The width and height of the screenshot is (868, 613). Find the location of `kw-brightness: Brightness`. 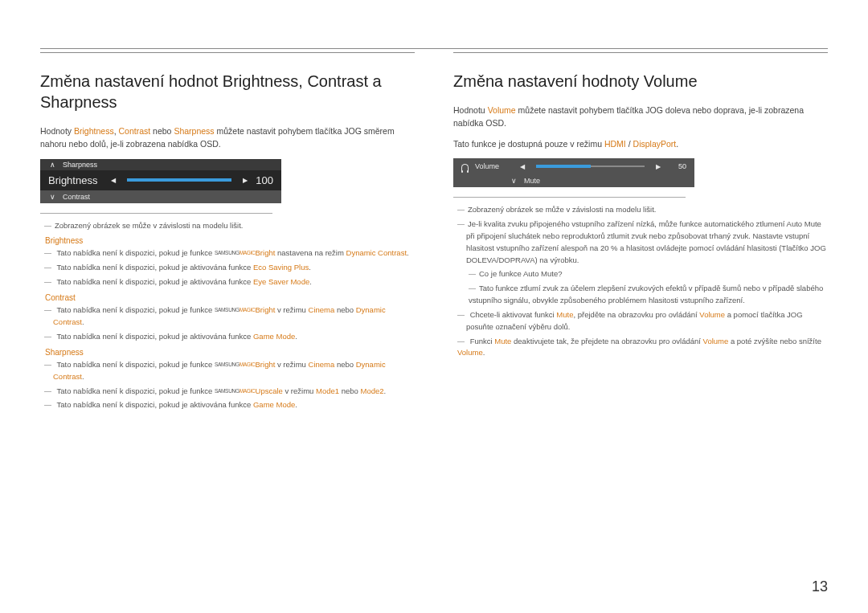

kw-brightness: Brightness is located at coordinates (94, 131).